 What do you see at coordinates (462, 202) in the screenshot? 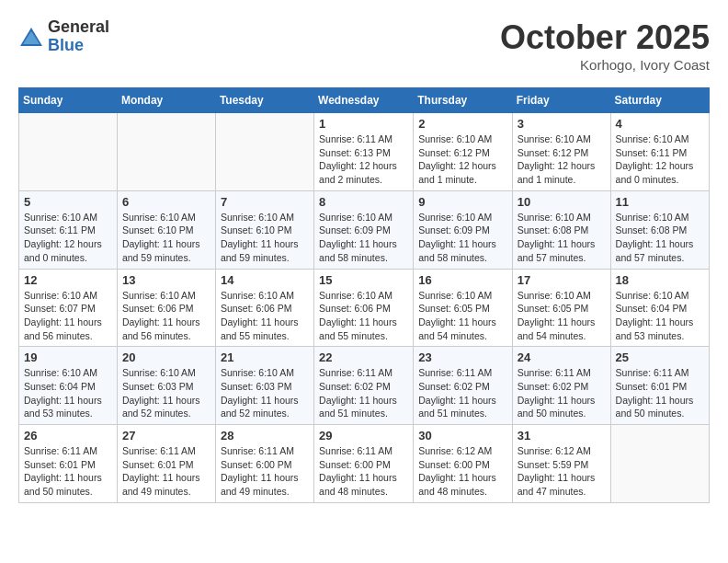
I see `day-number: 9` at bounding box center [462, 202].